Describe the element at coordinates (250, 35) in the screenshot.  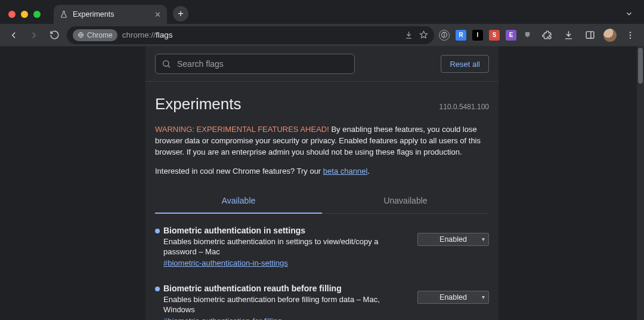
I see `omnibox: Chrome chrome://flags` at that location.